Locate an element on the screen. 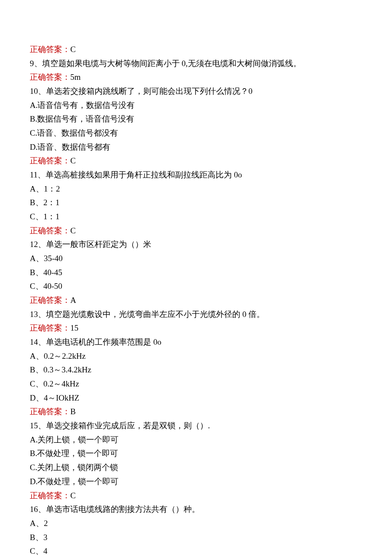 This screenshot has width=392, height=555. text-content: D、4～IOkHZ is located at coordinates (55, 398).